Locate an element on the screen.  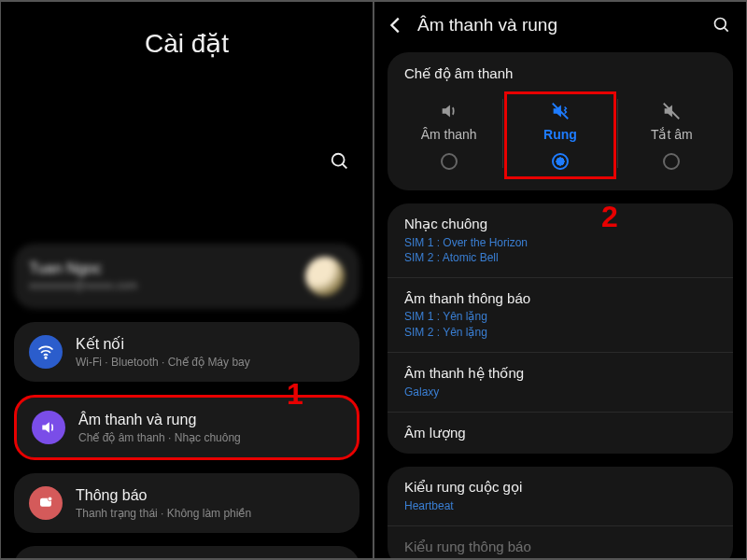
mode-label: Âm thanh is located at coordinates (449, 134).